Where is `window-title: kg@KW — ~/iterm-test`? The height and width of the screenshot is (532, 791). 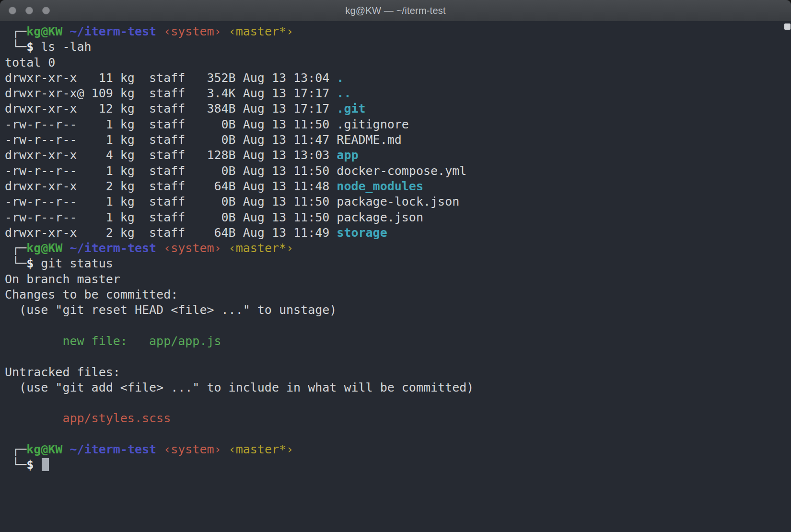 window-title: kg@KW — ~/iterm-test is located at coordinates (395, 11).